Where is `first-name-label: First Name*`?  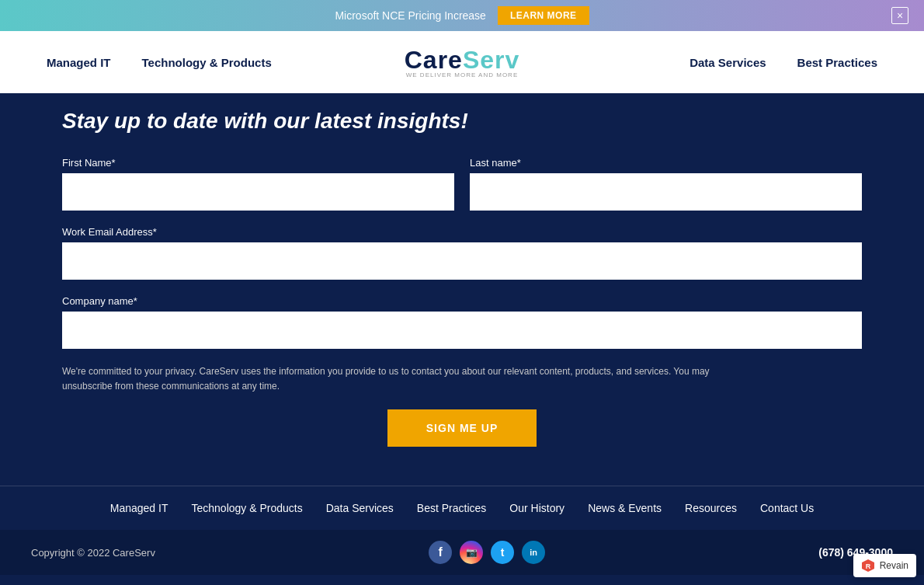 first-name-label: First Name* is located at coordinates (258, 163).